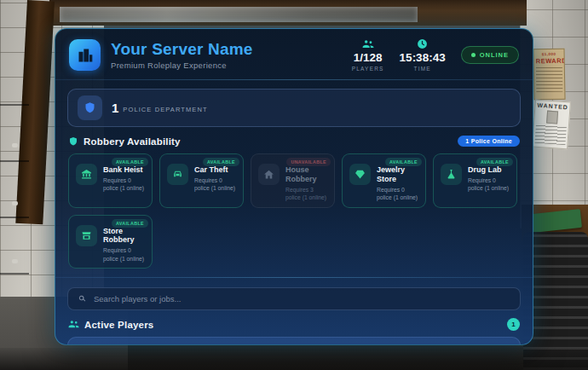  Describe the element at coordinates (82, 298) in the screenshot. I see `search-icon` at that location.